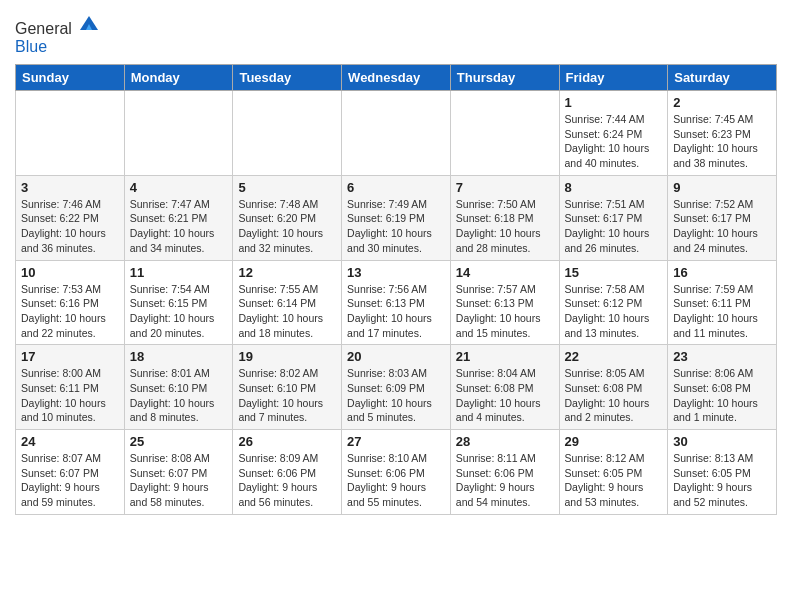 This screenshot has height=612, width=792. Describe the element at coordinates (70, 472) in the screenshot. I see `day-cell: 24Sunrise: 8:07 AMSunset: 6:07 PMDayligh…` at that location.